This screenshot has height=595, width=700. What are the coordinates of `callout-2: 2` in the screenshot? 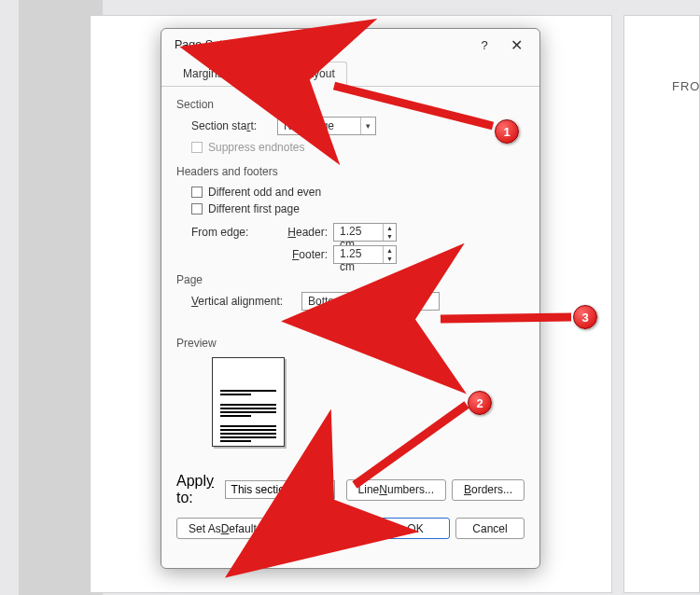 It's located at (480, 403).